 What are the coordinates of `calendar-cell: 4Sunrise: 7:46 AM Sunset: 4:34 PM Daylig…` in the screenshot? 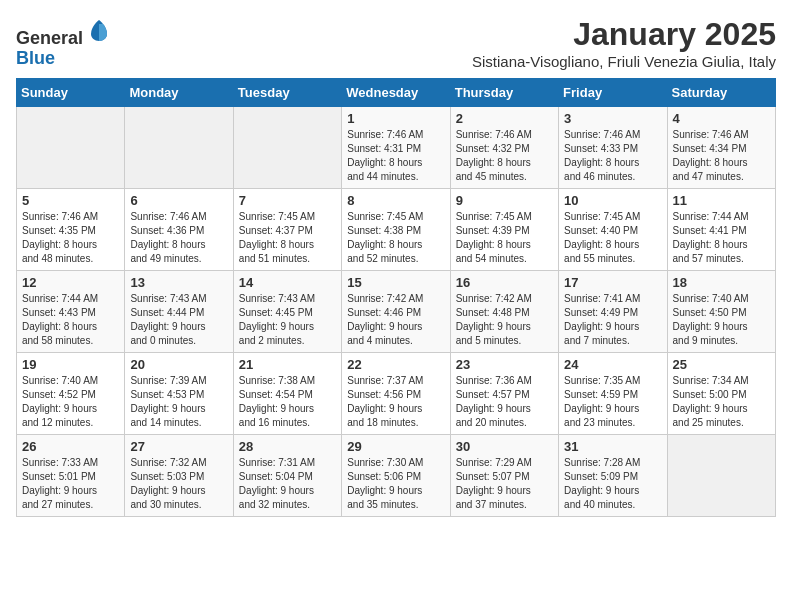 It's located at (721, 148).